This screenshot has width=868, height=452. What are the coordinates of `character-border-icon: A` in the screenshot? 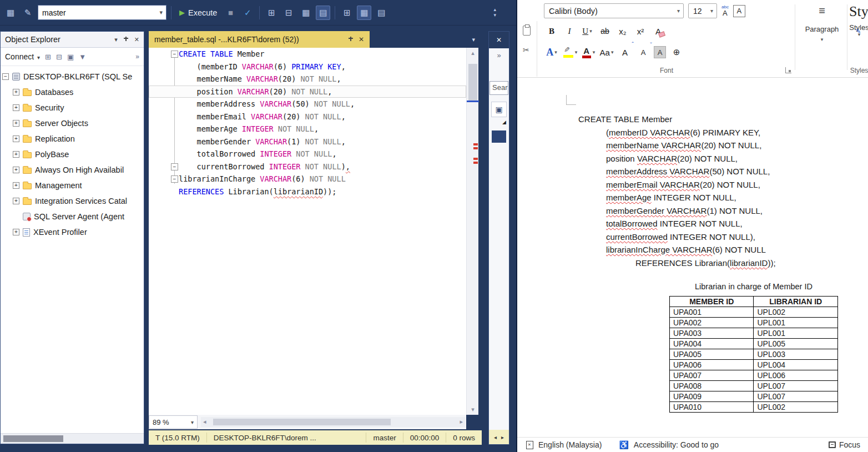 It's located at (739, 11).